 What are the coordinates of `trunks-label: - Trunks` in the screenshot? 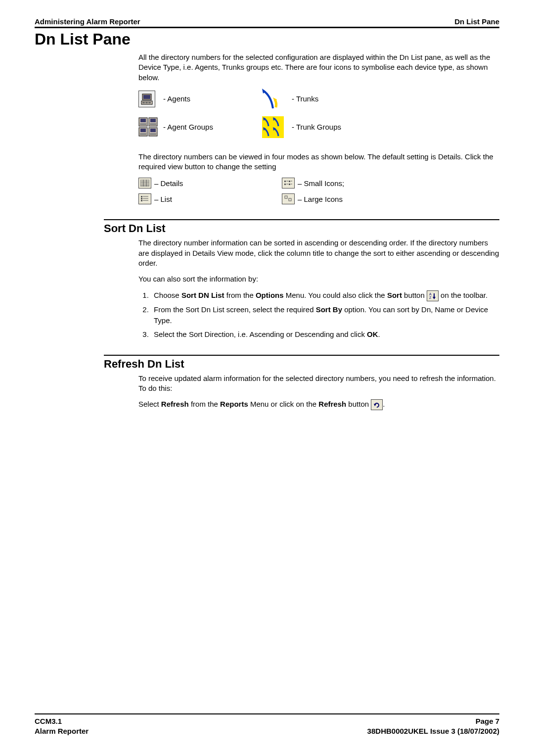 It's located at (341, 99).